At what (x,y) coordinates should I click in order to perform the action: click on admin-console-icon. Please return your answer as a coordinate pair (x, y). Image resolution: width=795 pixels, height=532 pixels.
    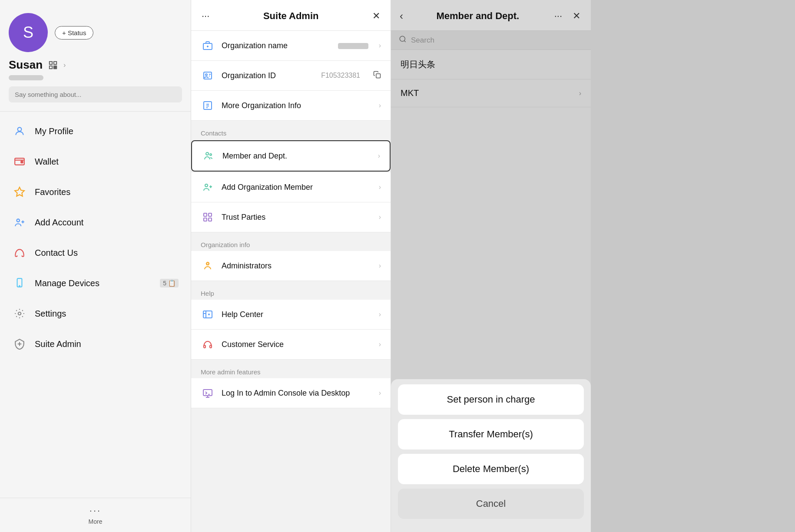
    Looking at the image, I should click on (208, 393).